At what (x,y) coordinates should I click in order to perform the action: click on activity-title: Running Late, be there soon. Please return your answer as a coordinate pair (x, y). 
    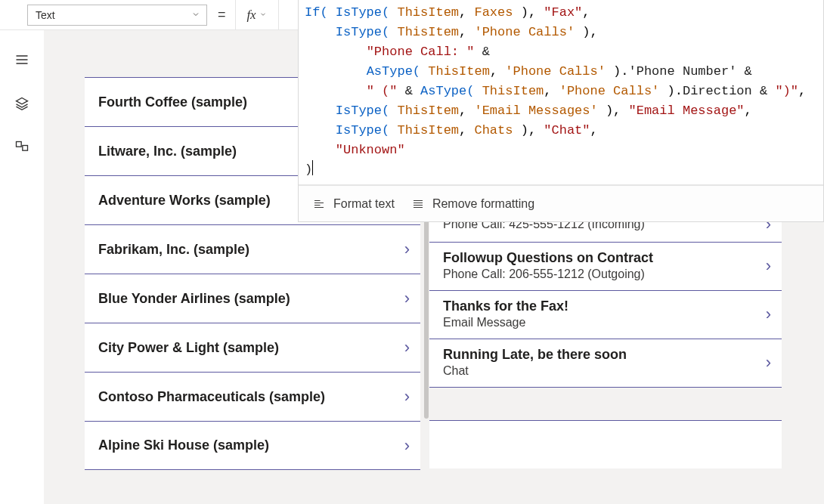
    Looking at the image, I should click on (535, 355).